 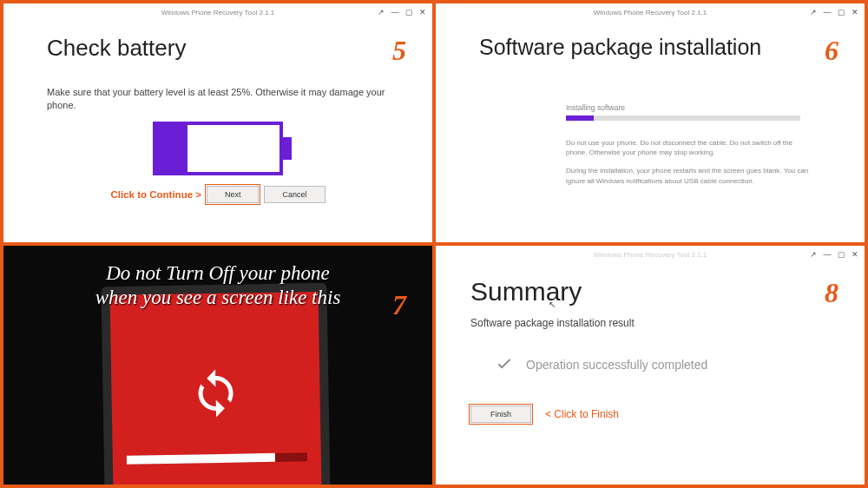 I want to click on checkmark-icon, so click(x=504, y=365).